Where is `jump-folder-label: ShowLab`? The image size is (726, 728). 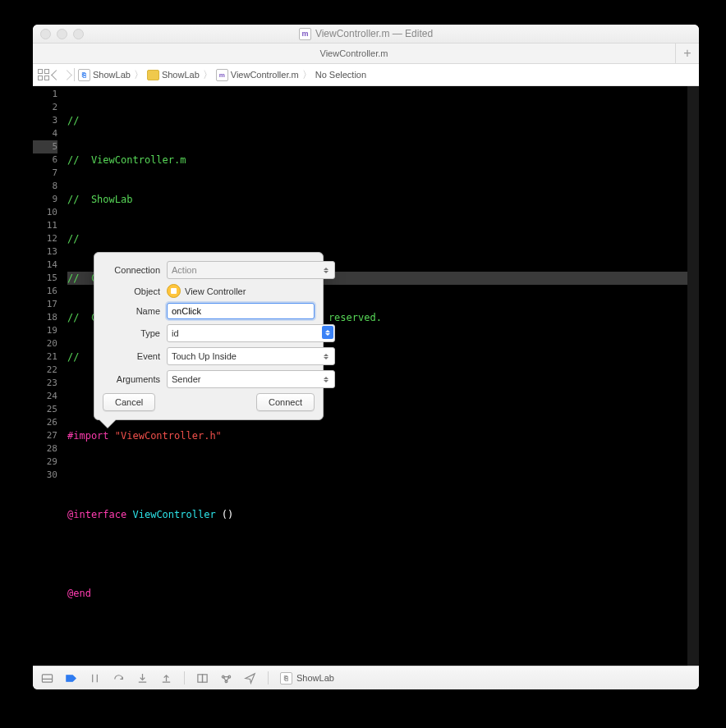
jump-folder-label: ShowLab is located at coordinates (181, 75).